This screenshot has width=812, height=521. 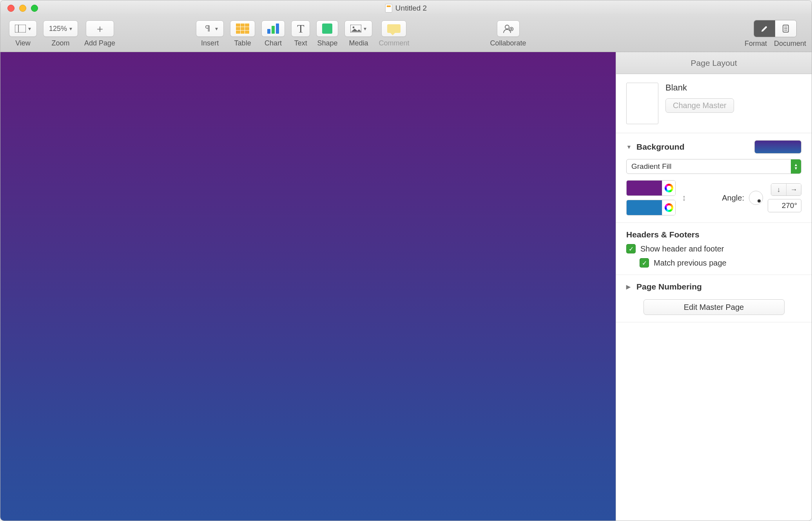 What do you see at coordinates (100, 43) in the screenshot?
I see `add-page-label: Add Page` at bounding box center [100, 43].